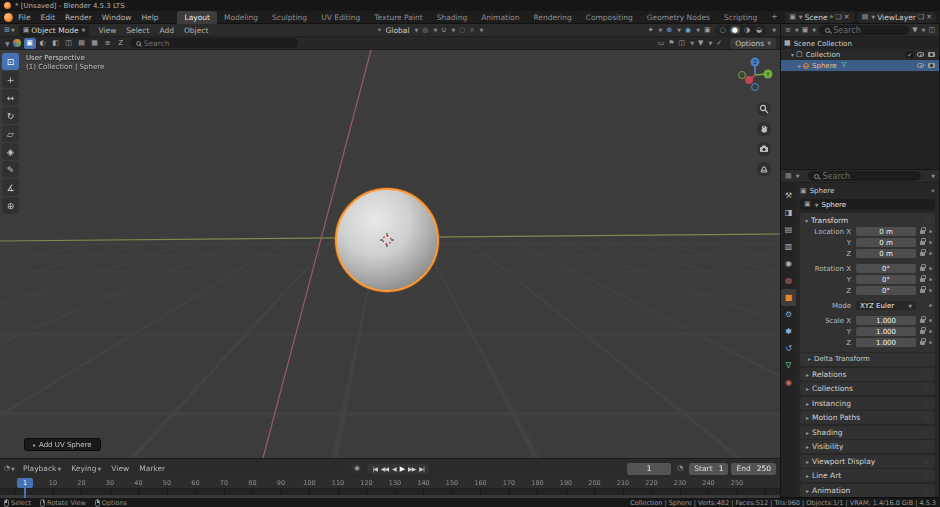 The width and height of the screenshot is (940, 507). I want to click on panel-visibility: ▸Visibility∷, so click(868, 446).